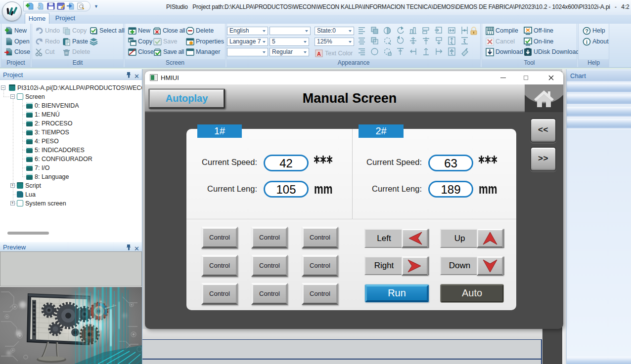  I want to click on svg-text: i, so click(586, 42).